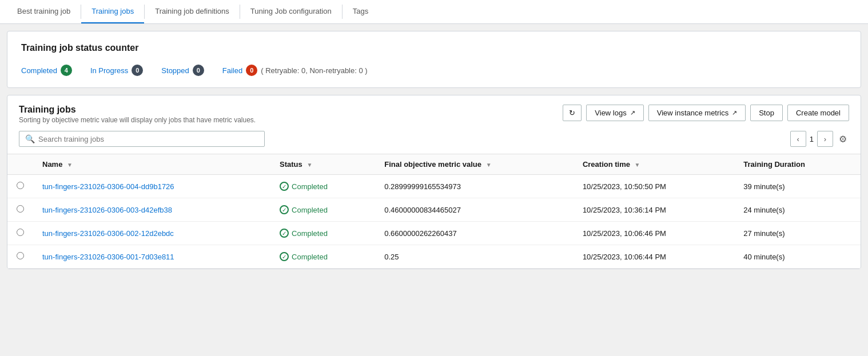 The height and width of the screenshot is (356, 868). What do you see at coordinates (611, 113) in the screenshot?
I see `view-logs-label: View logs` at bounding box center [611, 113].